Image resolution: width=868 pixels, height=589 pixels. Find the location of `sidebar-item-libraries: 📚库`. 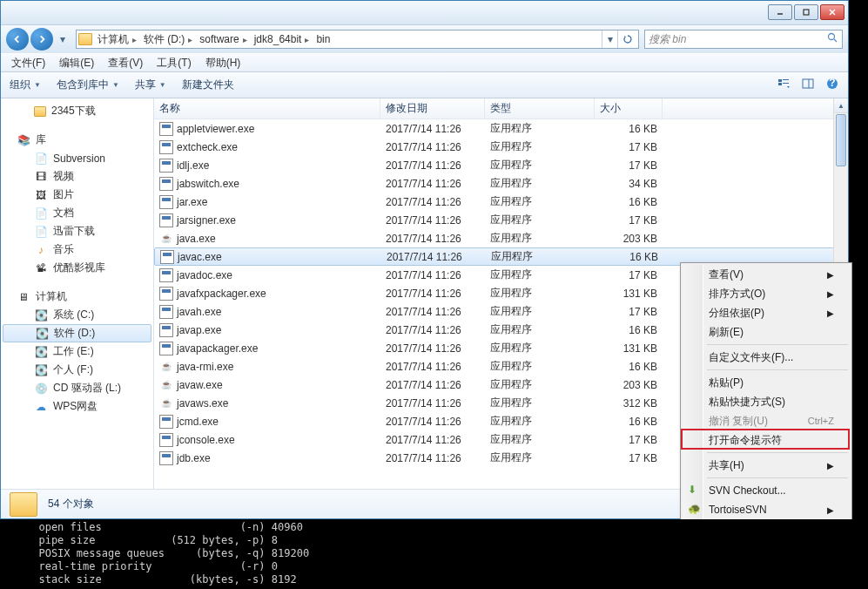

sidebar-item-libraries: 📚库 is located at coordinates (77, 139).